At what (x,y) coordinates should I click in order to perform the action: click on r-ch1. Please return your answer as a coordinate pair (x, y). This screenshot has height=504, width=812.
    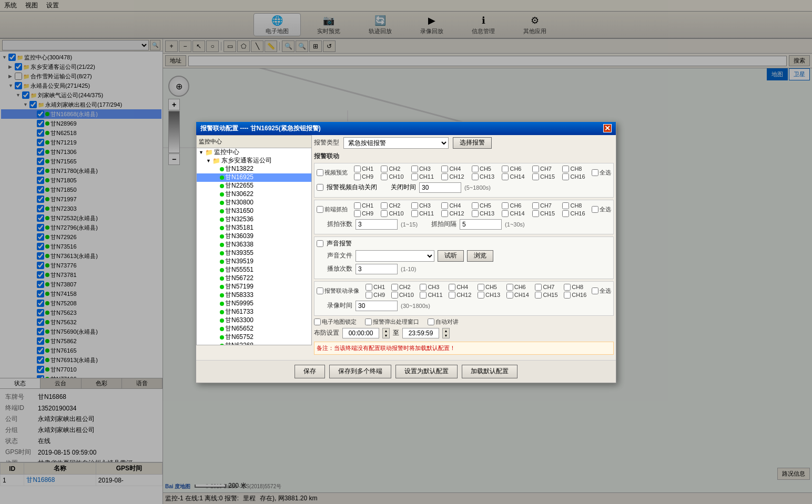
    Looking at the image, I should click on (369, 287).